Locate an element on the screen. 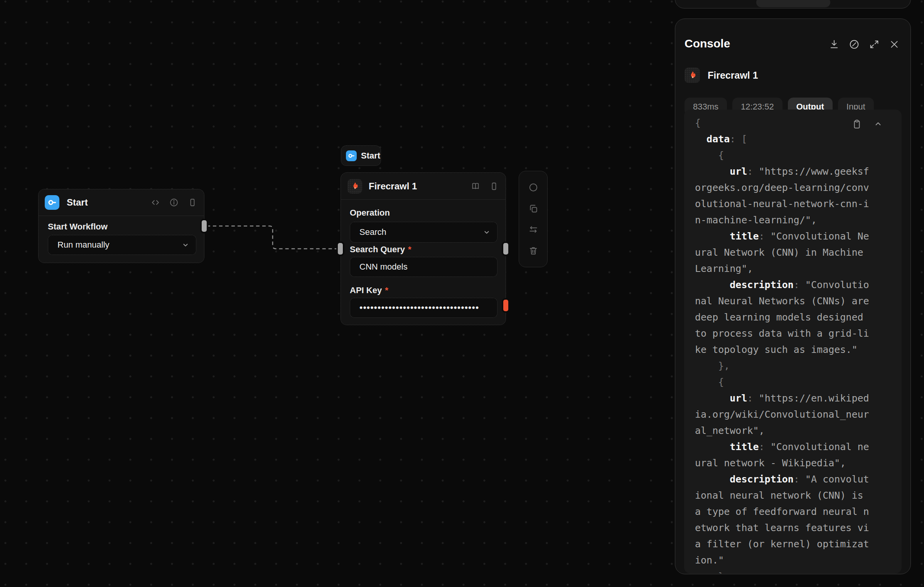  start-output-port is located at coordinates (204, 226).